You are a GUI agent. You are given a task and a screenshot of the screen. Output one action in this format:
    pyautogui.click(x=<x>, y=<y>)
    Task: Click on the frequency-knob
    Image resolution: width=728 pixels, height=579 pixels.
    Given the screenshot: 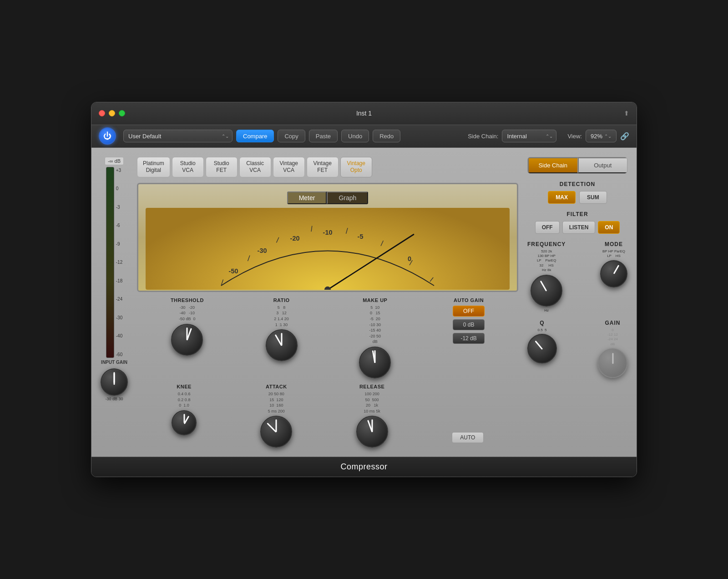 What is the action you would take?
    pyautogui.click(x=546, y=291)
    